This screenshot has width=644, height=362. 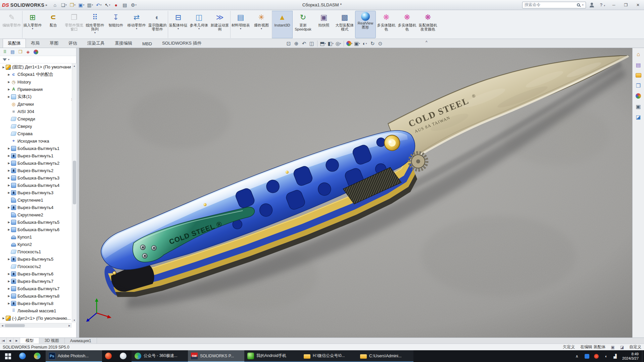 I want to click on panel-splitter, so click(x=78, y=193).